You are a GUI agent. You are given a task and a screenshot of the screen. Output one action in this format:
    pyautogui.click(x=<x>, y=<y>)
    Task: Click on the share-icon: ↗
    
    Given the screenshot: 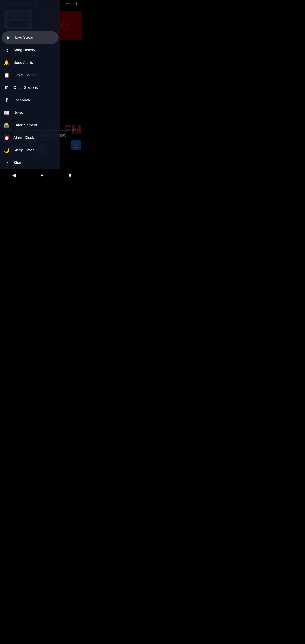 What is the action you would take?
    pyautogui.click(x=6, y=163)
    